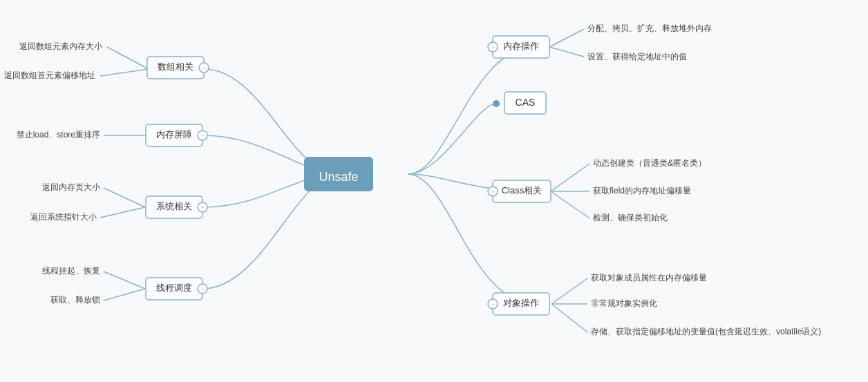 The height and width of the screenshot is (382, 868). I want to click on cas-dot, so click(496, 104).